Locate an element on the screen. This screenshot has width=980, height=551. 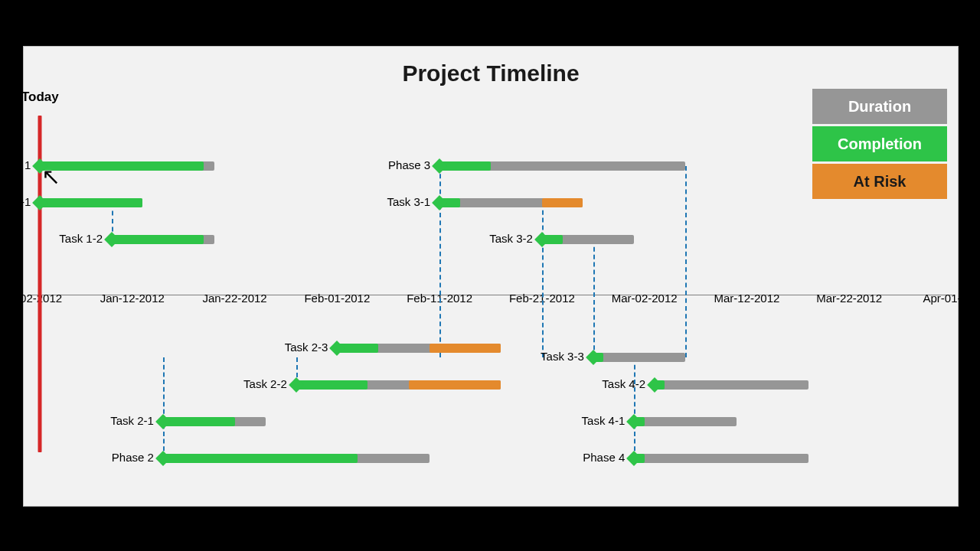
legend-completion: Completion is located at coordinates (880, 144).